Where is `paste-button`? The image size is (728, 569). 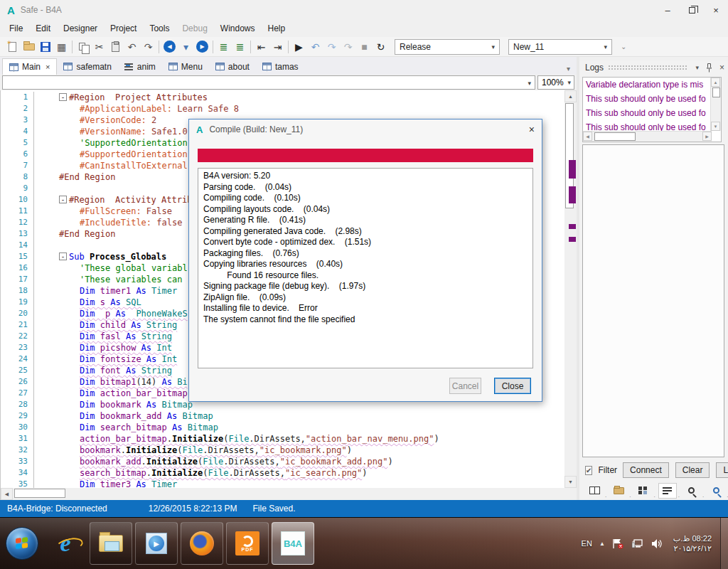 paste-button is located at coordinates (115, 47).